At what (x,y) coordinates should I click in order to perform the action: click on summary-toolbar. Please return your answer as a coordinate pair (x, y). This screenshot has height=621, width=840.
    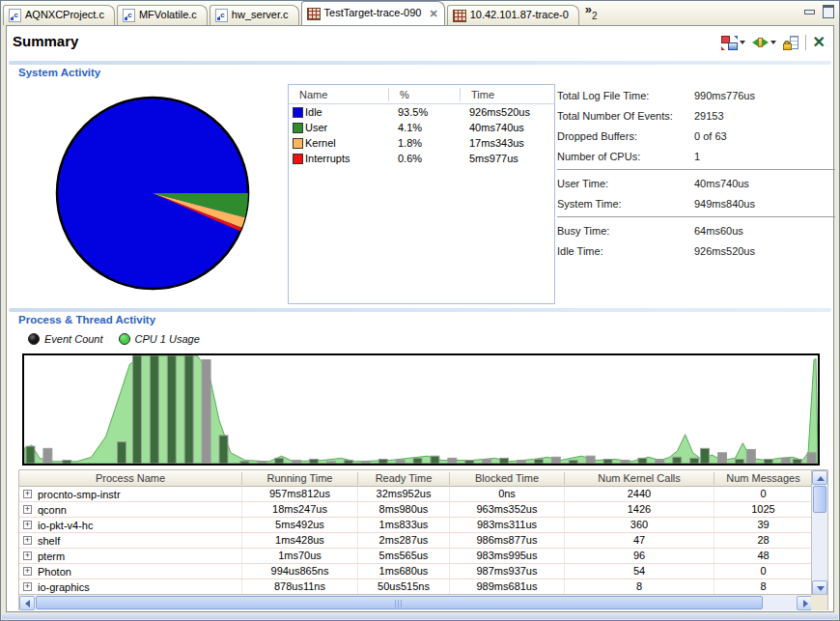
    Looking at the image, I should click on (773, 42).